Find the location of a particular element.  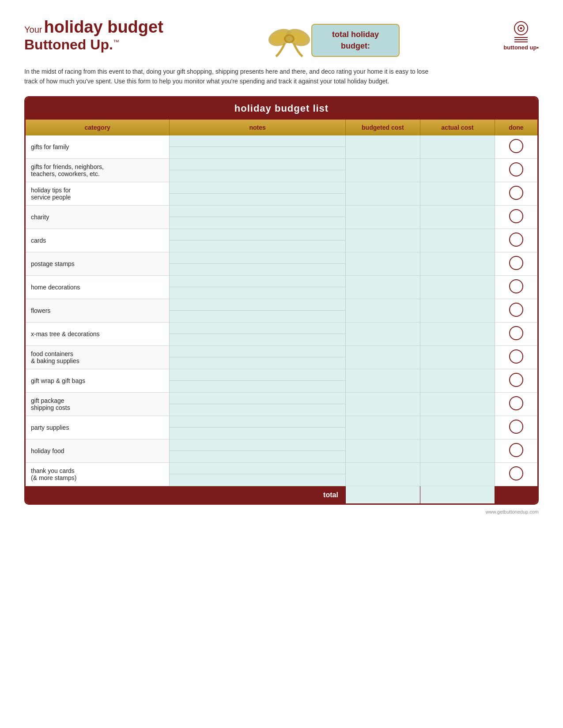

total-actual-cell is located at coordinates (457, 495).